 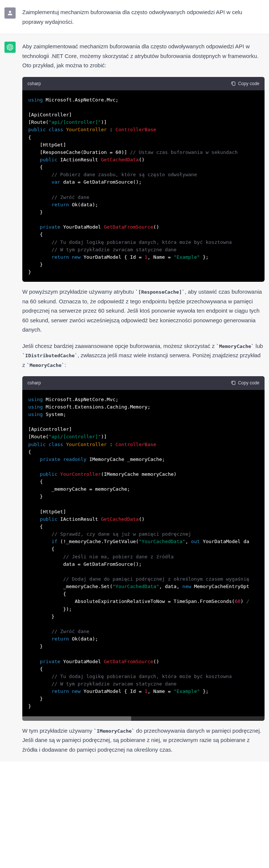 I want to click on horizontal-scrollbar, so click(x=143, y=719).